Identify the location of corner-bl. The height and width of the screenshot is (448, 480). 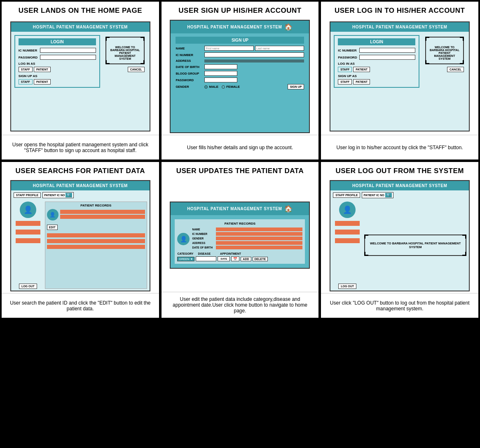
(108, 62).